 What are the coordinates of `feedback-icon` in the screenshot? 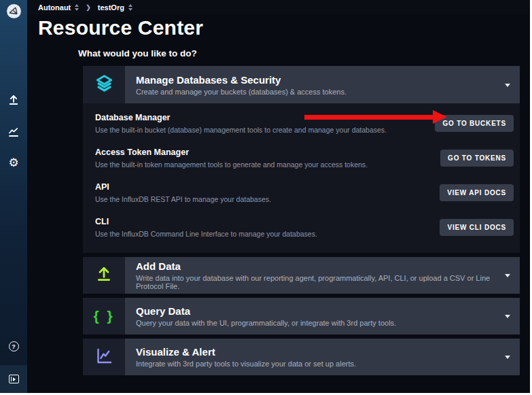 It's located at (14, 379).